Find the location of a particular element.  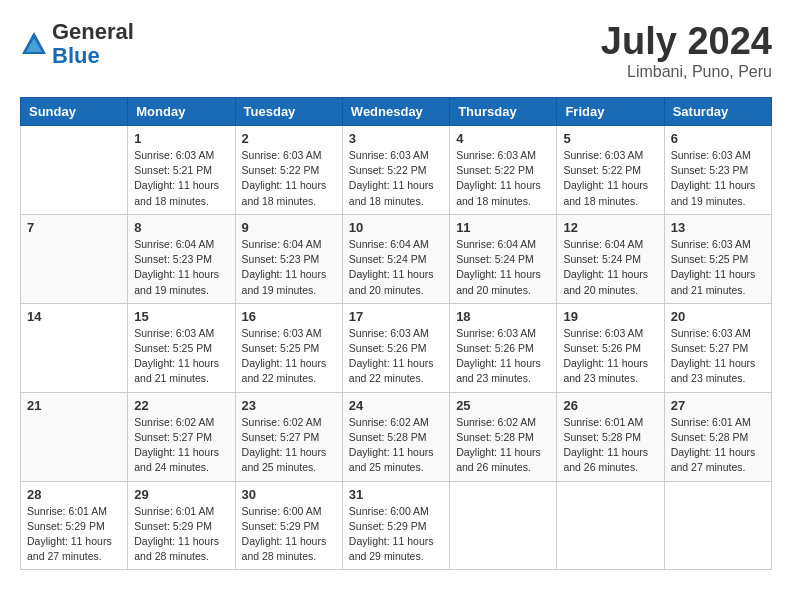

calendar-day-cell: 17Sunrise: 6:03 AM Sunset: 5:26 PM Dayli… is located at coordinates (396, 348).